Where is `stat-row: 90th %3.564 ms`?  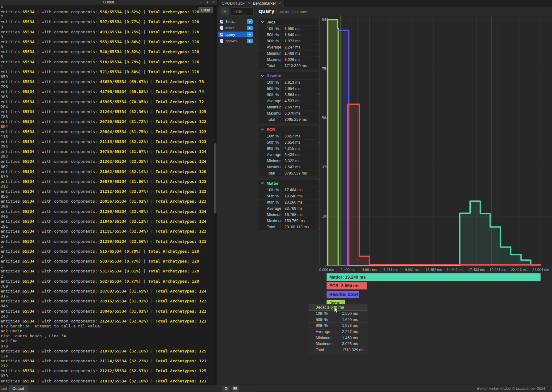 stat-row: 90th %3.564 ms is located at coordinates (288, 95).